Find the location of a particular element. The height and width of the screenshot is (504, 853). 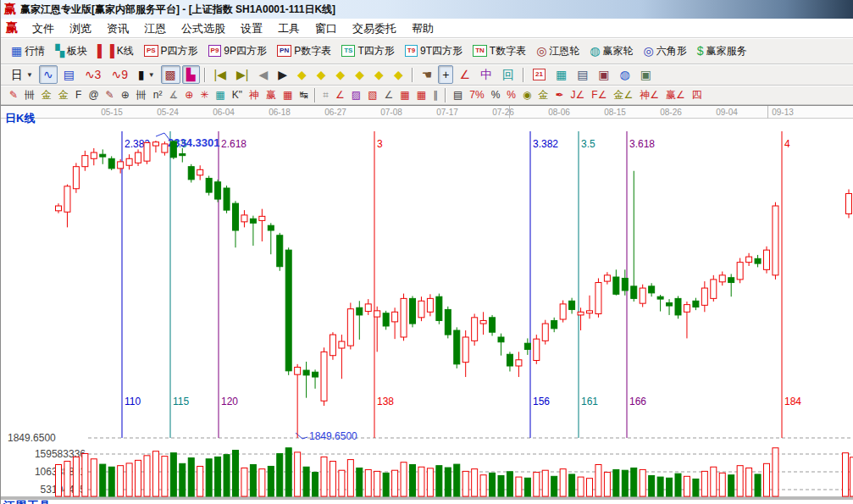

fan-lines-button: ∠ is located at coordinates (341, 95).